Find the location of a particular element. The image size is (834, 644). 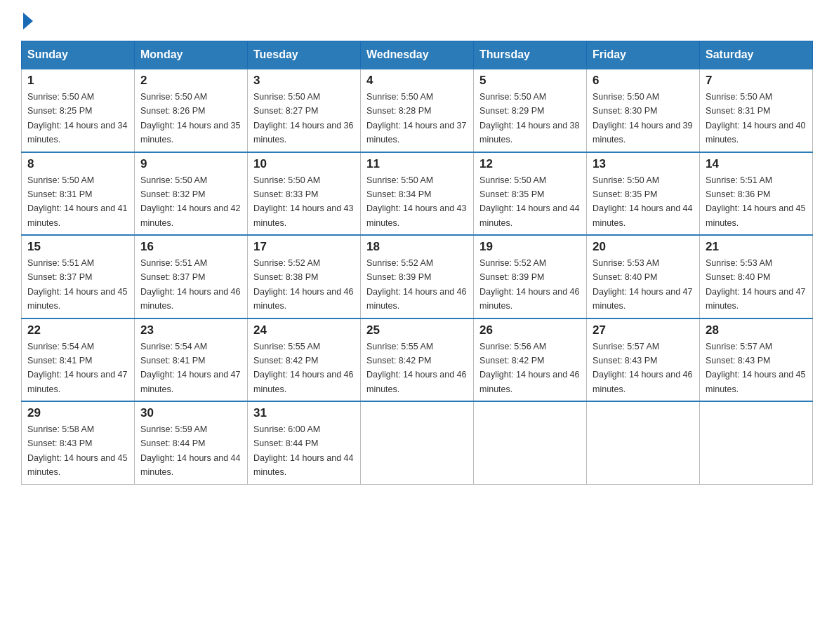

calendar-cell: 11 Sunrise: 5:50 AMSunset: 8:34 PMDaylig… is located at coordinates (417, 194).